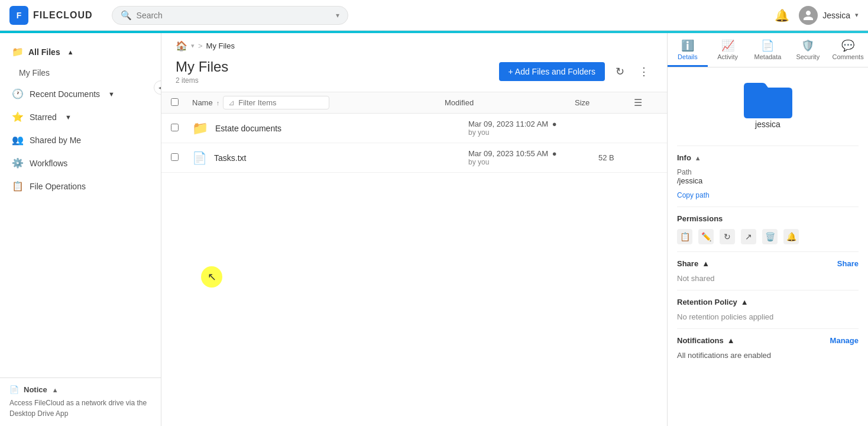 Image resolution: width=868 pixels, height=426 pixels. Describe the element at coordinates (80, 93) in the screenshot. I see `sidebar-item-recent-documents: 🕐 Recent Documents ▼` at that location.